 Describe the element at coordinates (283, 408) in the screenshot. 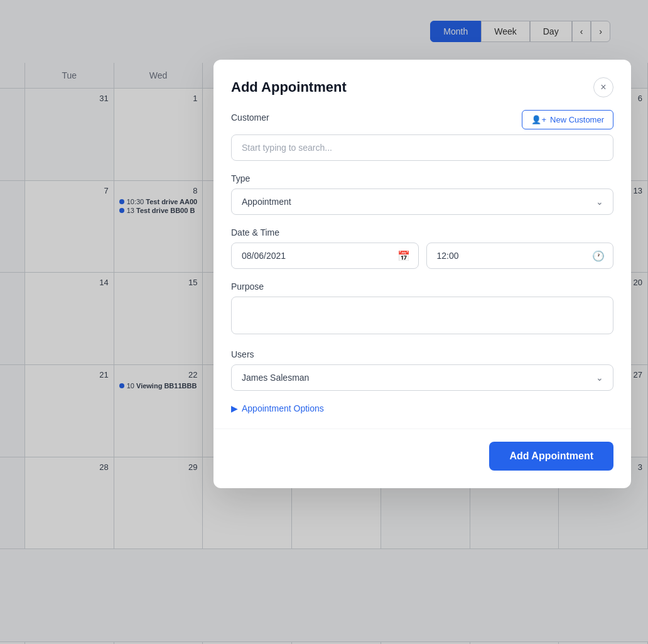

I see `appointment-options-label: Appointment Options` at that location.